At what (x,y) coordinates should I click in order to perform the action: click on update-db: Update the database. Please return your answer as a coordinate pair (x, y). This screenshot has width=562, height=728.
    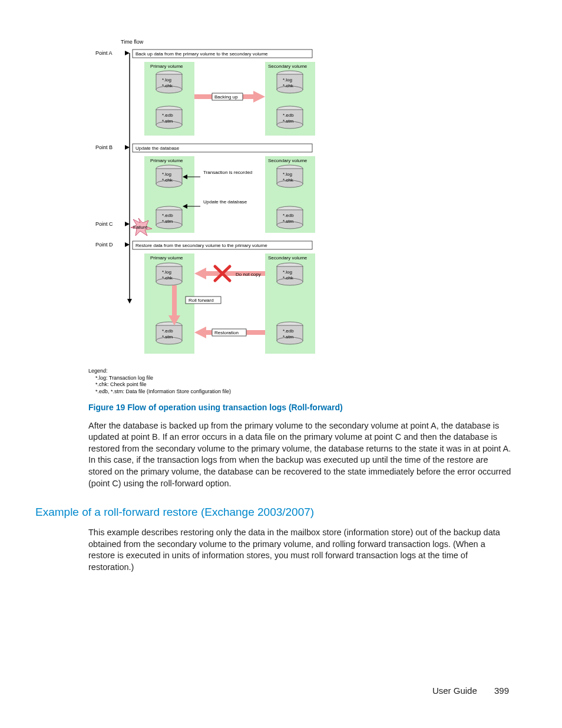
    Looking at the image, I should click on (225, 202).